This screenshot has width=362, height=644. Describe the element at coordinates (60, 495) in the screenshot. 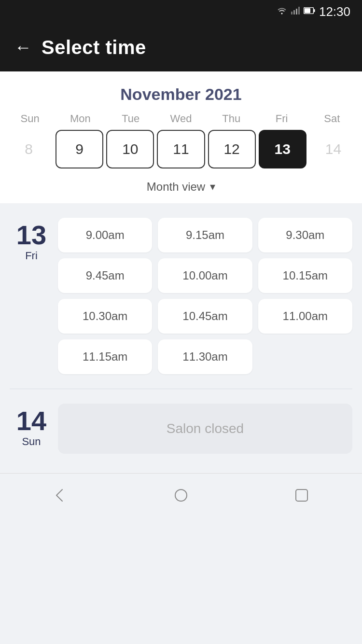

I see `back-nav-icon` at that location.